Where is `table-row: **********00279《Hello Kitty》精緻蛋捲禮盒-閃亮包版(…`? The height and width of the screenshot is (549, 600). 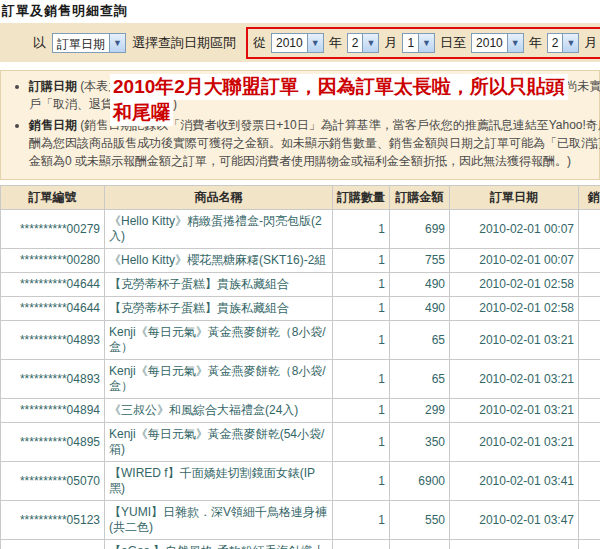 table-row: **********00279《Hello Kitty》精緻蛋捲禮盒-閃亮包版(… is located at coordinates (300, 230).